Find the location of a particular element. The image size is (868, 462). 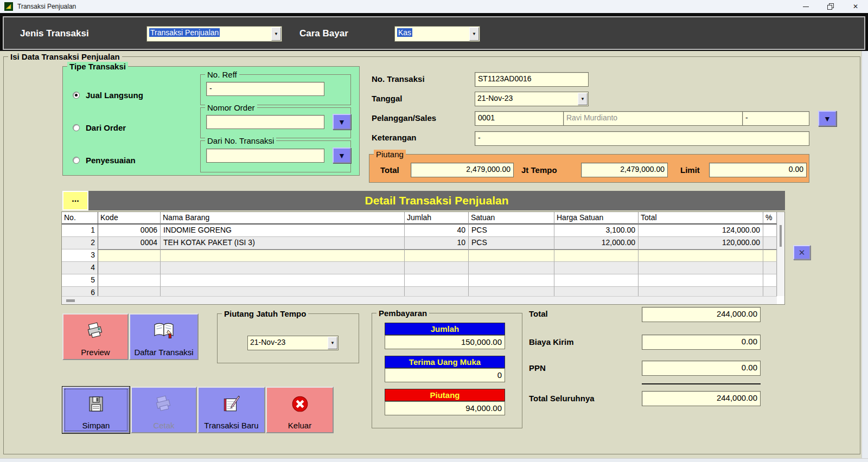

piutang-limit-input: 0.00 is located at coordinates (758, 170).